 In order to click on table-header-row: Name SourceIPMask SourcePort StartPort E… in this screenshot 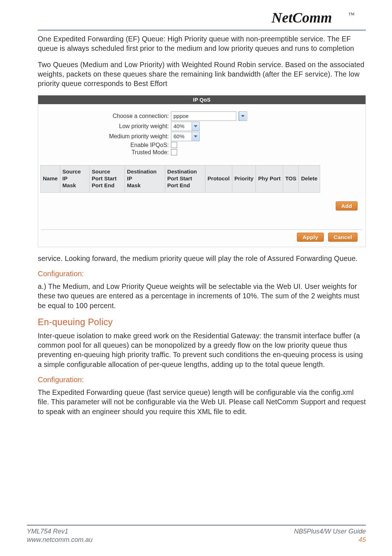, I will do `click(180, 179)`.